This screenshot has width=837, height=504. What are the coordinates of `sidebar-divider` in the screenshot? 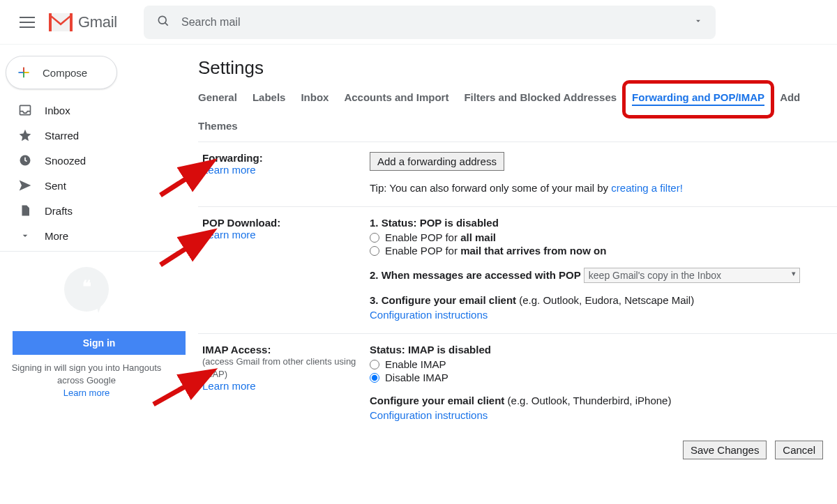 It's located at (89, 251).